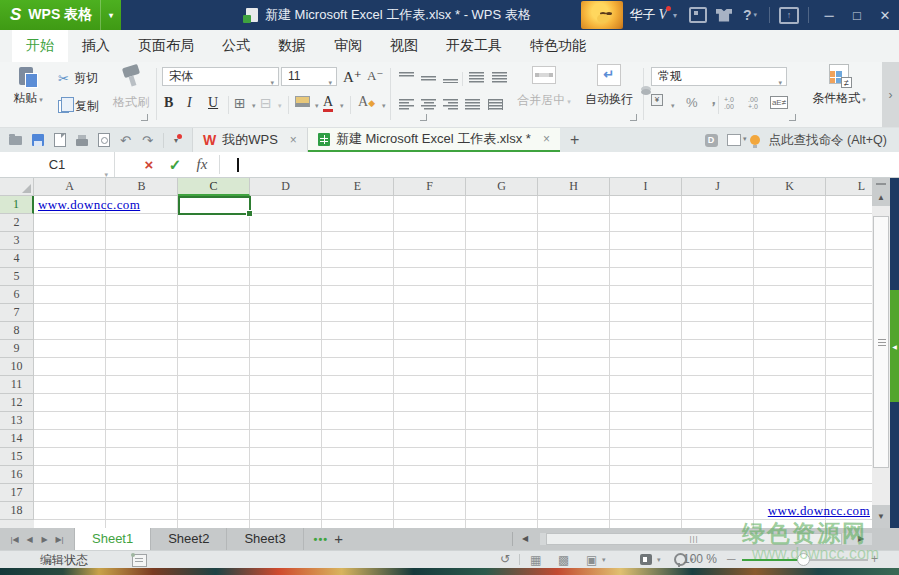 Image resolution: width=899 pixels, height=575 pixels. Describe the element at coordinates (609, 86) in the screenshot. I see `wrap-text-button: ↵ 自动换行` at that location.